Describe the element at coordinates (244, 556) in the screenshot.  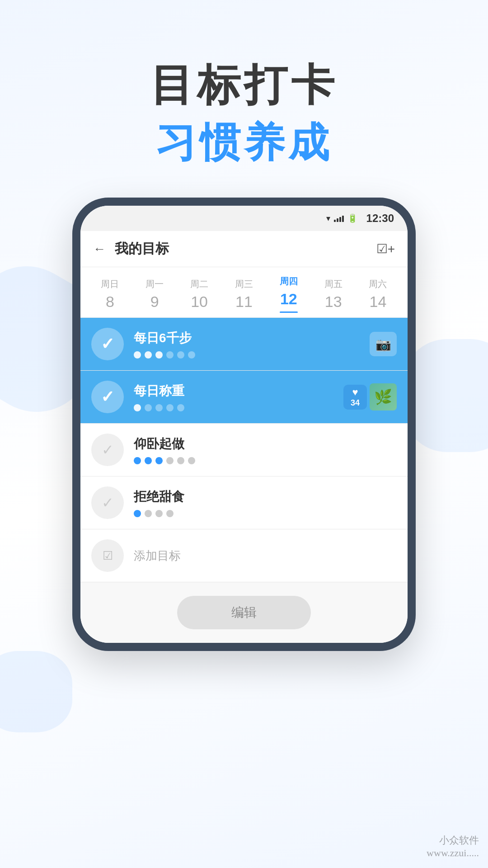
I see `add-goal-row: ☑ 添加目标` at that location.